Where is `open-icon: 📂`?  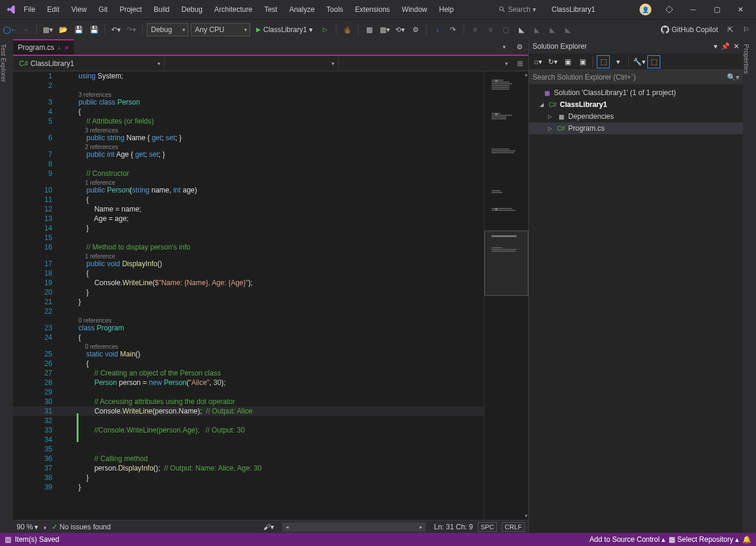
open-icon: 📂 is located at coordinates (63, 30).